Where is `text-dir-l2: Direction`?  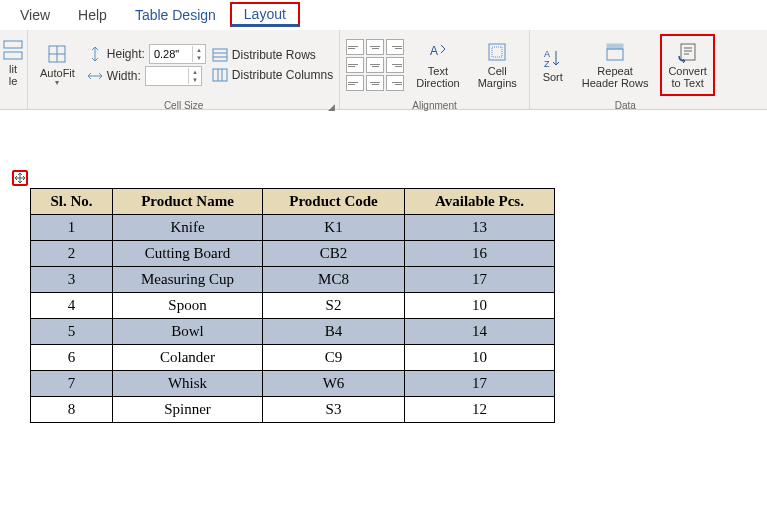
text-dir-l2: Direction is located at coordinates (438, 83).